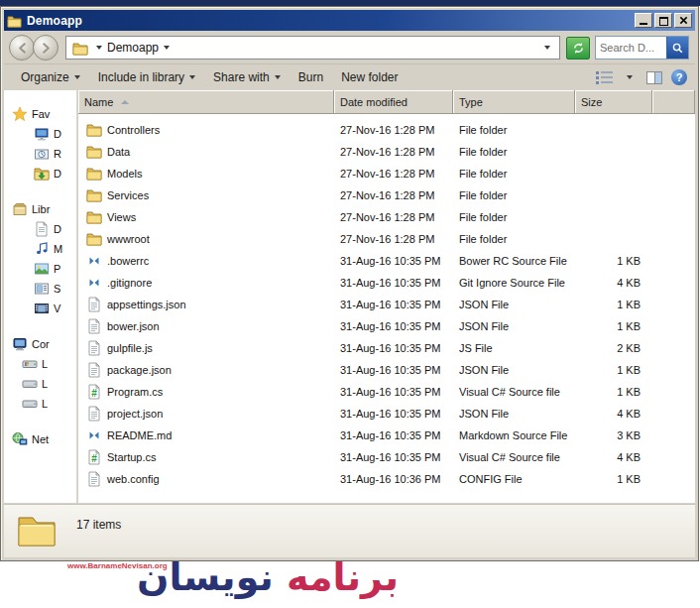 The width and height of the screenshot is (700, 608). Describe the element at coordinates (387, 239) in the screenshot. I see `file-row: wwwroot27-Nov-16 1:28 PMFile folder` at that location.